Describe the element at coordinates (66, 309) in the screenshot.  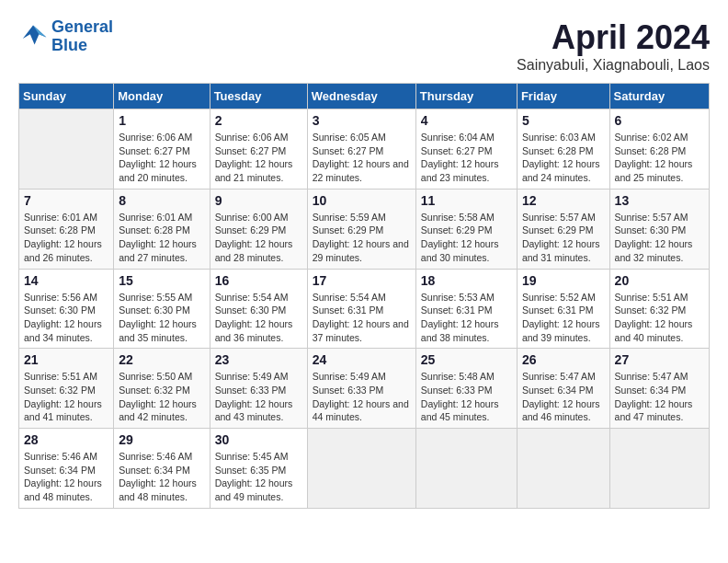
I see `day-cell: 14Sunrise: 5:56 AMSunset: 6:30 PMDayligh…` at that location.